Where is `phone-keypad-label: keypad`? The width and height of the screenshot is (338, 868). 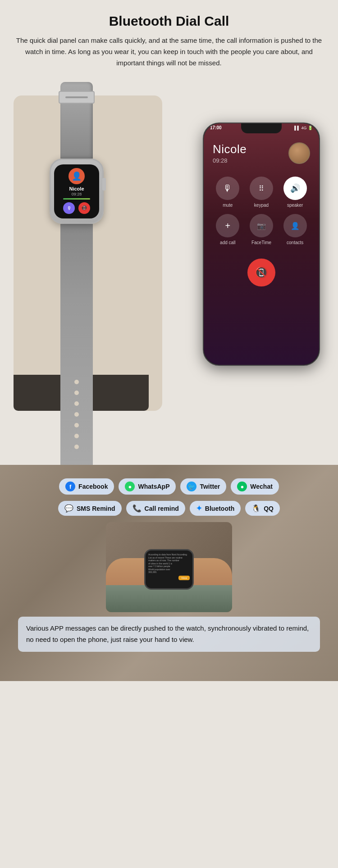
phone-keypad-label: keypad is located at coordinates (261, 205).